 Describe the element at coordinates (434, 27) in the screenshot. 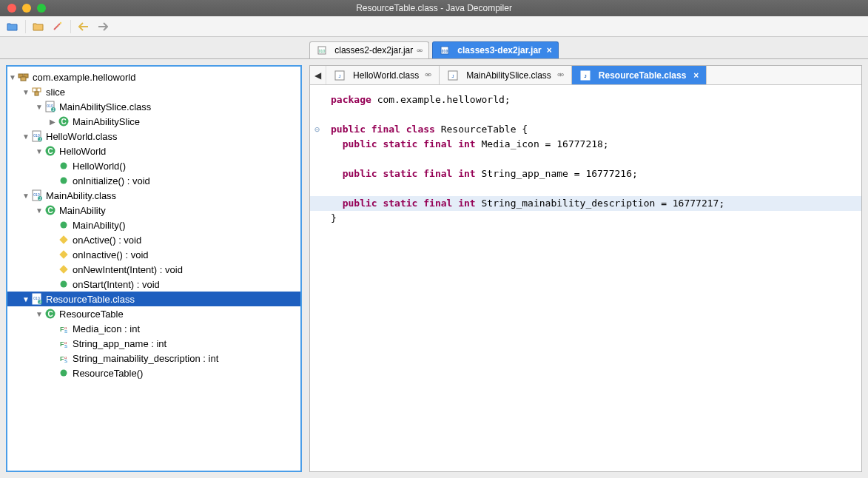

I see `toolbar` at that location.